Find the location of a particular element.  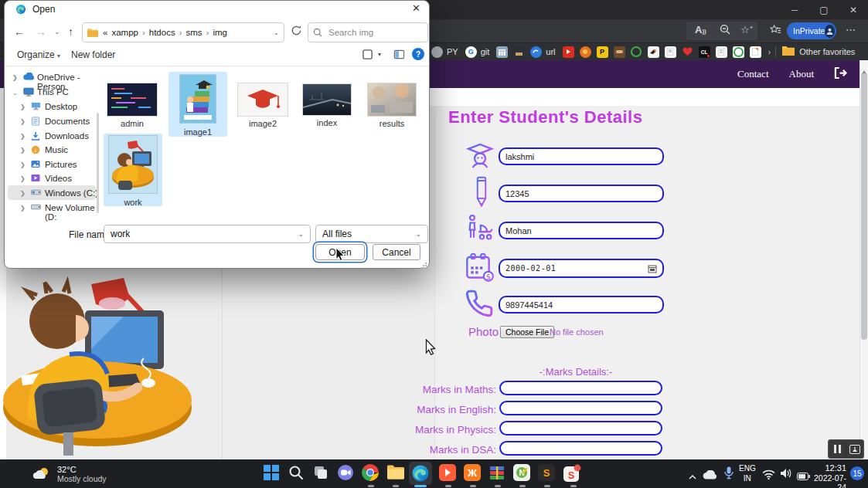

favorites-hub-icon is located at coordinates (776, 31).